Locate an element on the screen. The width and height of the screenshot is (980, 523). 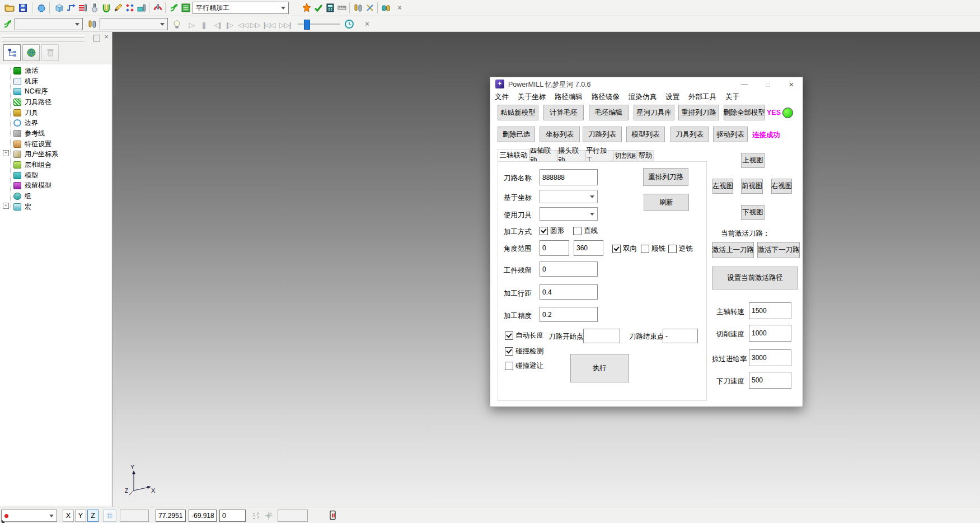
speed-slider-handle is located at coordinates (307, 25).